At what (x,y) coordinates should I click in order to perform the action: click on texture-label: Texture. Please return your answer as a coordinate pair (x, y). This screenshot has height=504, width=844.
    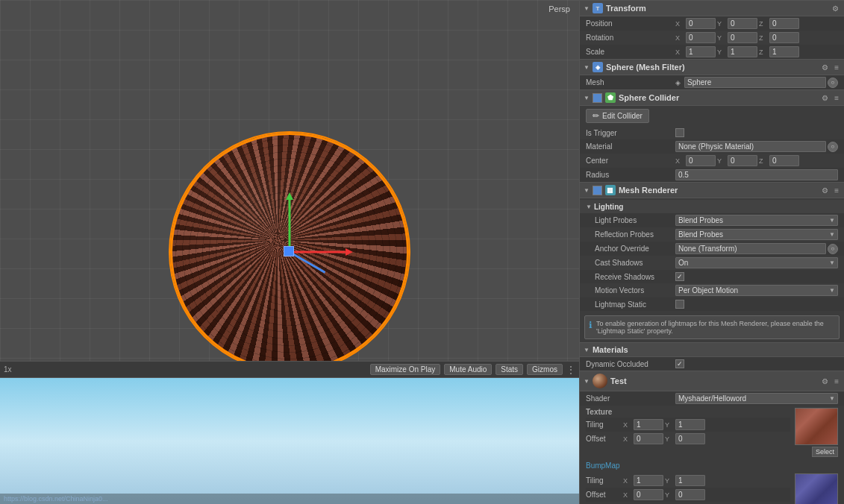
    Looking at the image, I should click on (688, 413).